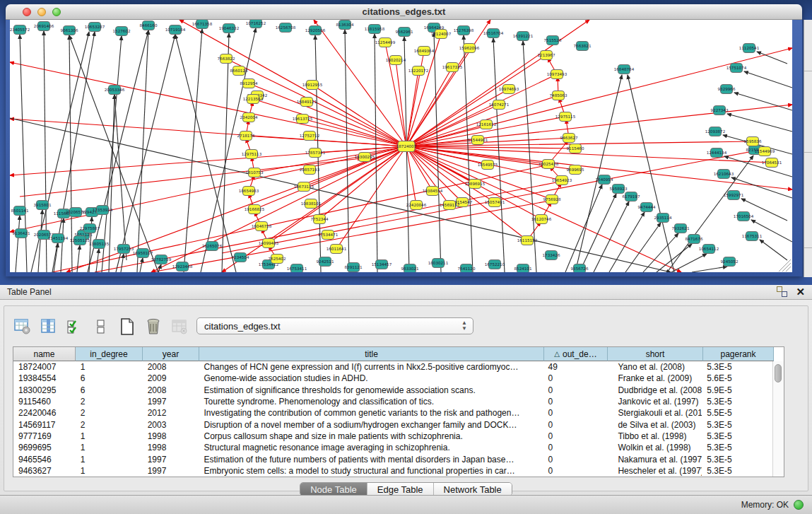 This screenshot has width=812, height=514. What do you see at coordinates (410, 269) in the screenshot?
I see `graph-node: 9833021` at bounding box center [410, 269].